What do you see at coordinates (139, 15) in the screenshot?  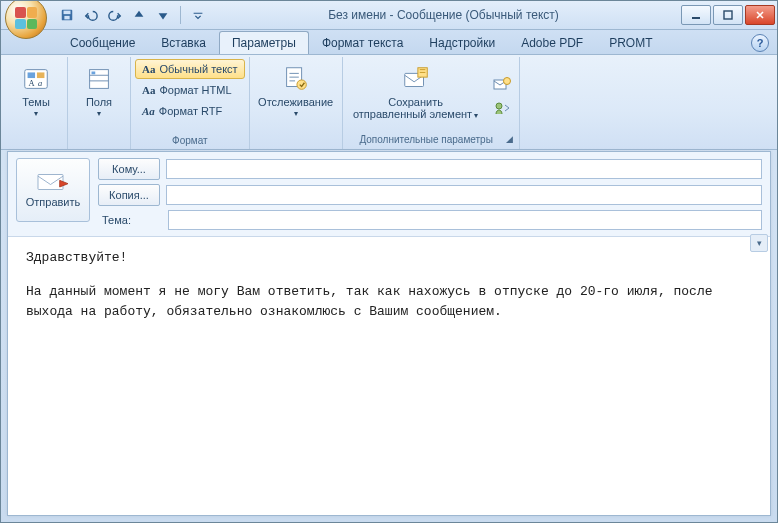 I see `qat-prev-button` at bounding box center [139, 15].